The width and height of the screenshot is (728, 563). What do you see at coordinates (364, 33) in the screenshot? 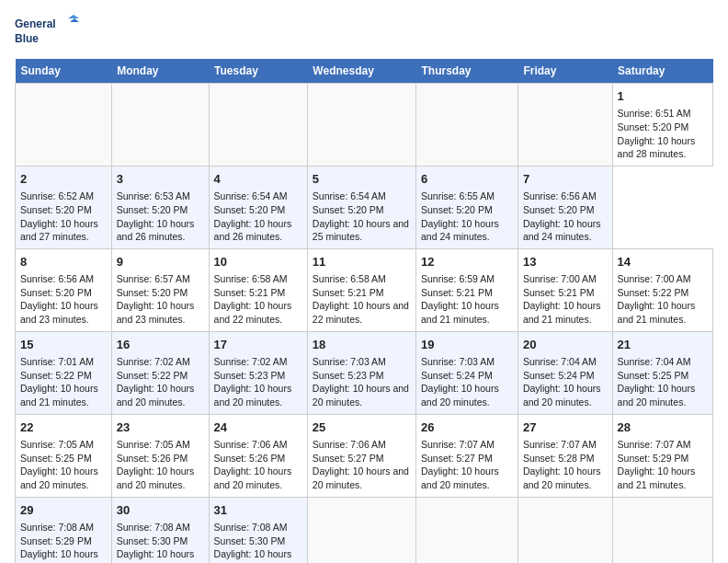
I see `page-header: General Blue` at bounding box center [364, 33].